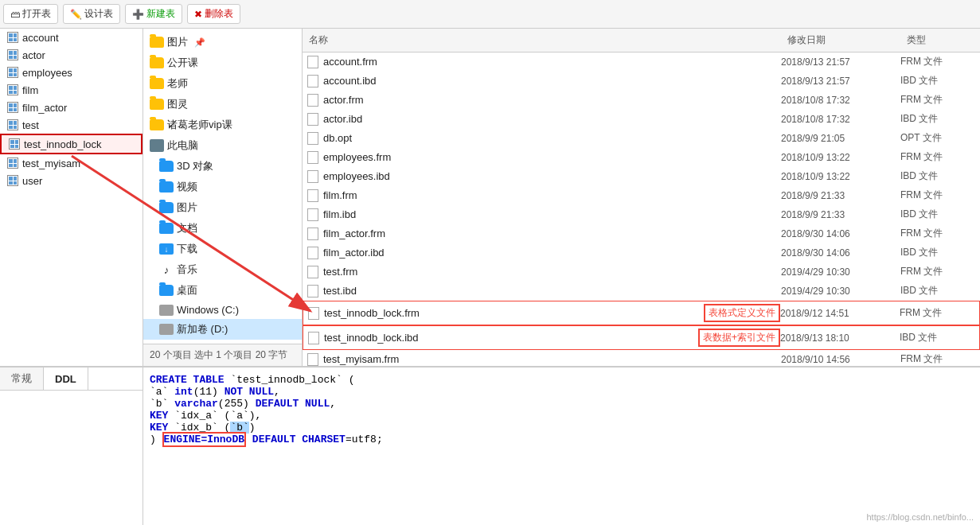 This screenshot has height=525, width=980. I want to click on sidebar-item-employees: employees, so click(72, 72).